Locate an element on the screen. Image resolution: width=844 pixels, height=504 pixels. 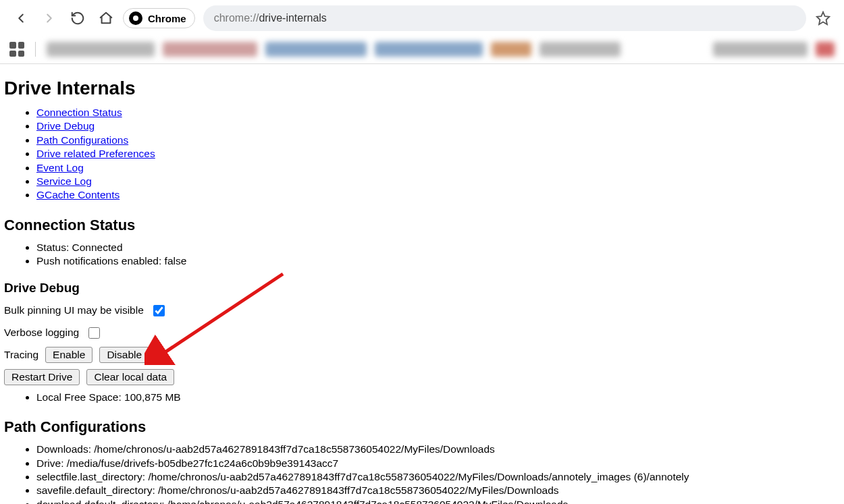
tracing-enable-button: Enable is located at coordinates (69, 355).